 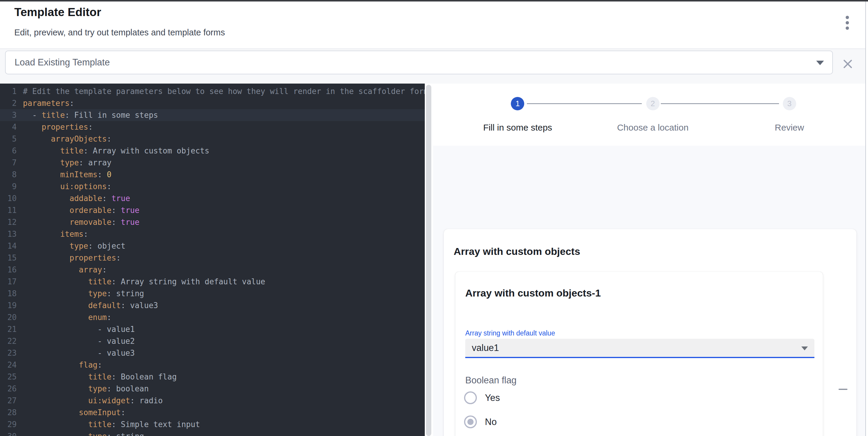 What do you see at coordinates (8, 127) in the screenshot?
I see `line-number: 4` at bounding box center [8, 127].